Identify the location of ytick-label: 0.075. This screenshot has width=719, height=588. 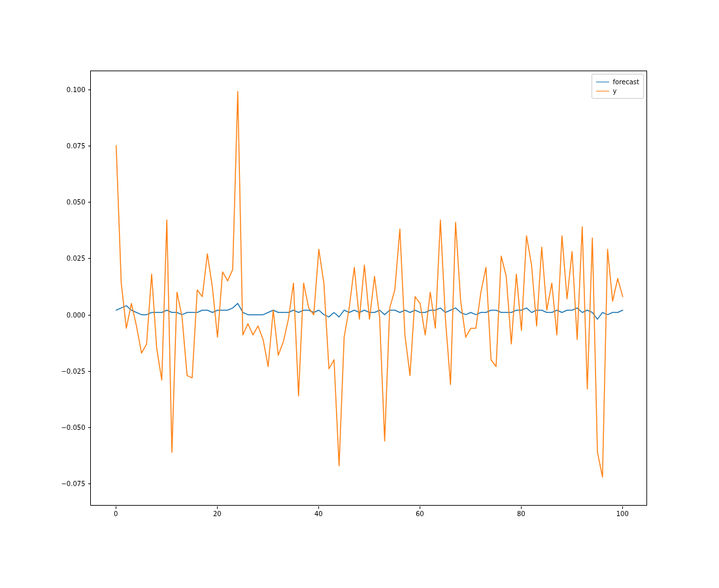
(69, 145).